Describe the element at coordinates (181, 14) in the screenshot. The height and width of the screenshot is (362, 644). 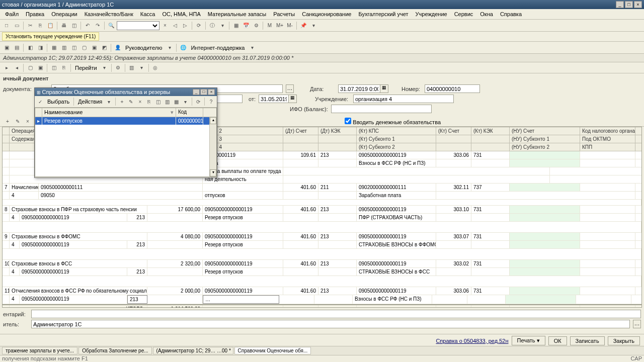
I see `menu-os: ОС, НМА, НПА` at that location.